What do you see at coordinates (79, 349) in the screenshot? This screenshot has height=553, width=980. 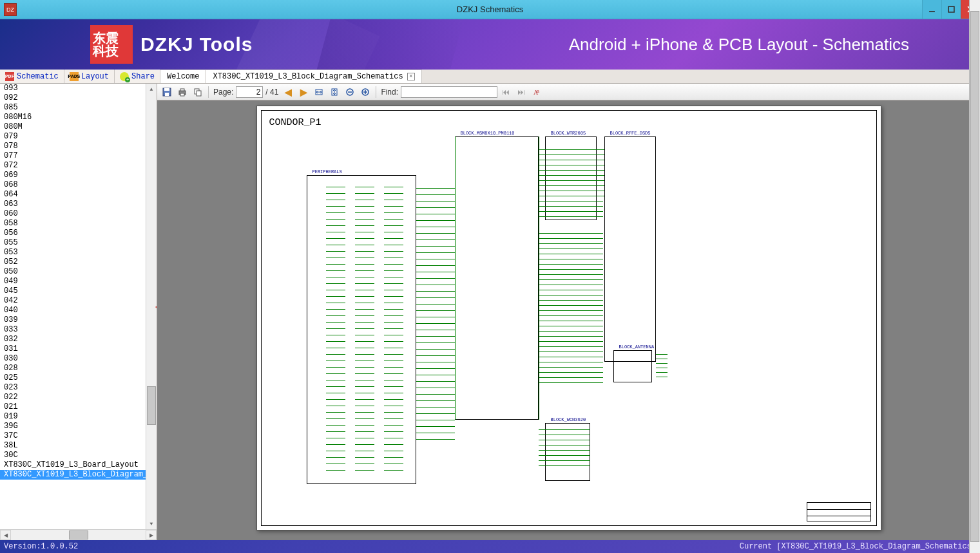 I see `tree-item: 031` at bounding box center [79, 349].